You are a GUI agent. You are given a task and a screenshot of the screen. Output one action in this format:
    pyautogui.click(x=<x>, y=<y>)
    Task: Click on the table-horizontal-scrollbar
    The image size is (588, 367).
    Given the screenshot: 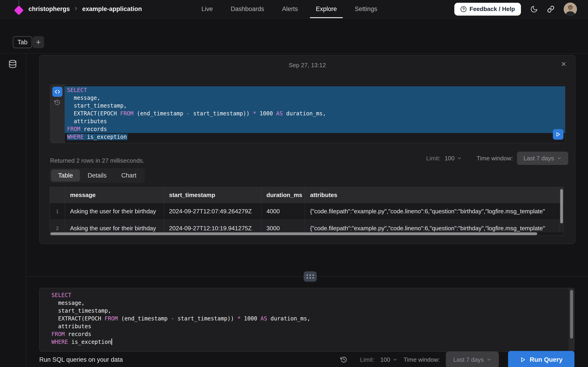 What is the action you would take?
    pyautogui.click(x=294, y=234)
    